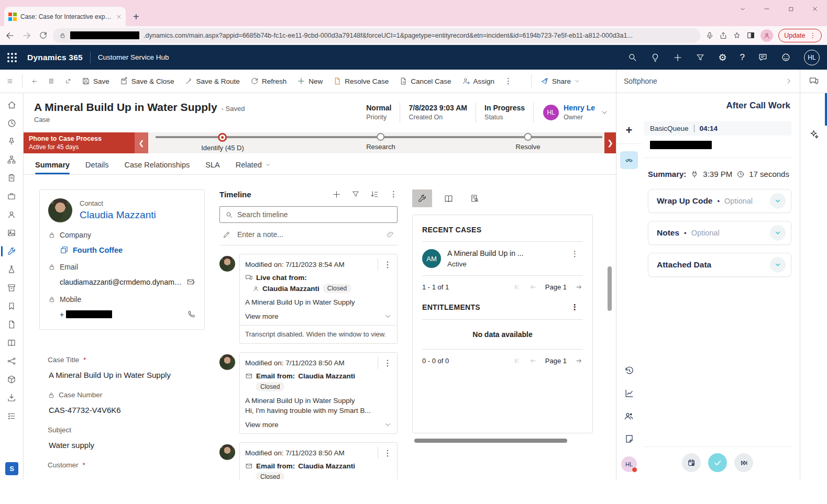  Describe the element at coordinates (791, 9) in the screenshot. I see `maximize-icon` at that location.